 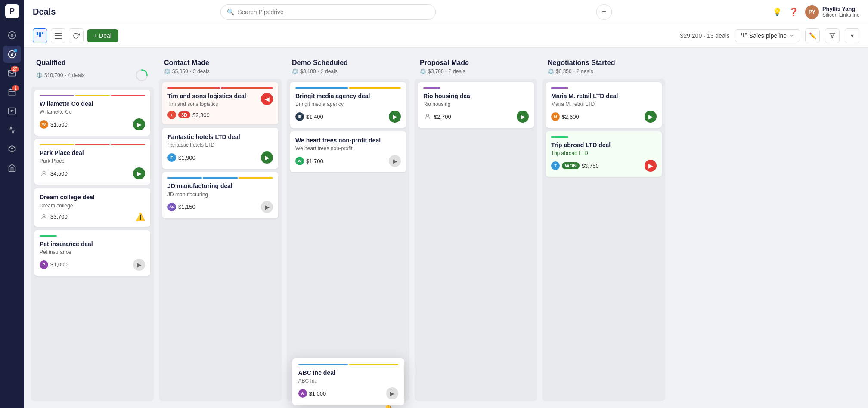 I want to click on chevron-down-icon, so click(x=792, y=36).